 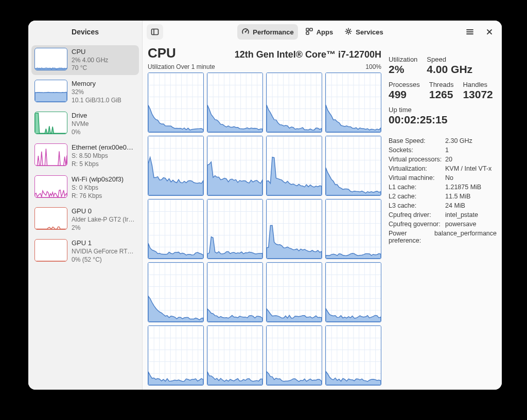 What do you see at coordinates (442, 95) in the screenshot?
I see `threads-value: 1265` at bounding box center [442, 95].